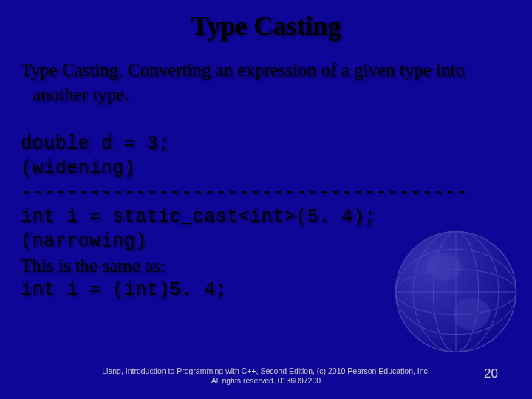  Describe the element at coordinates (266, 21) in the screenshot. I see `slide-title: Type Casting` at that location.